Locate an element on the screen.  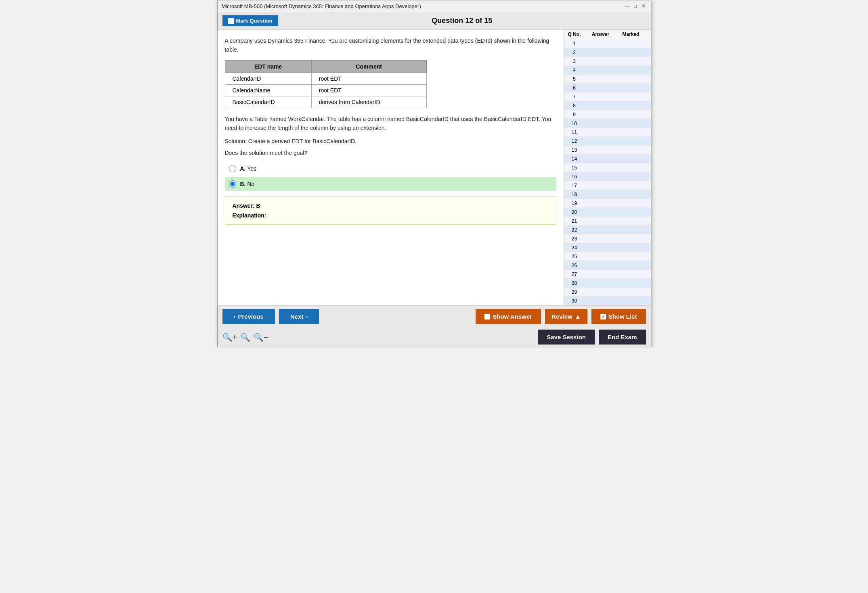
q-list-row: 20 is located at coordinates (608, 212).